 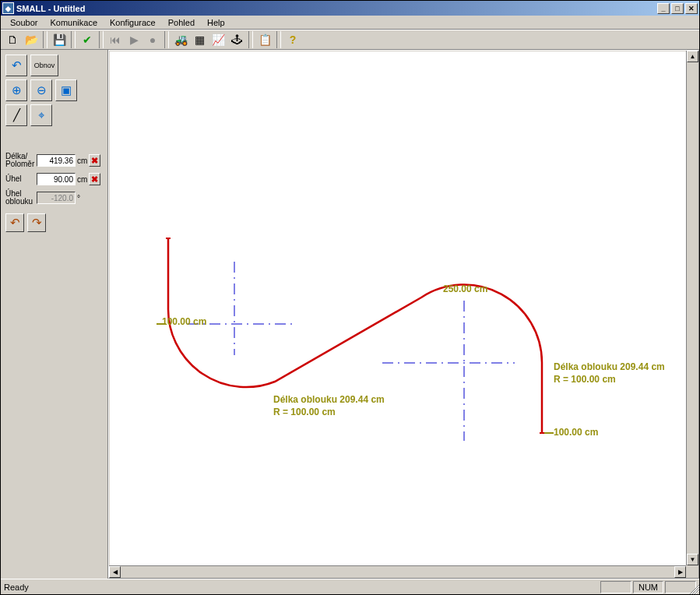 I want to click on save-button: 💾, so click(x=59, y=40).